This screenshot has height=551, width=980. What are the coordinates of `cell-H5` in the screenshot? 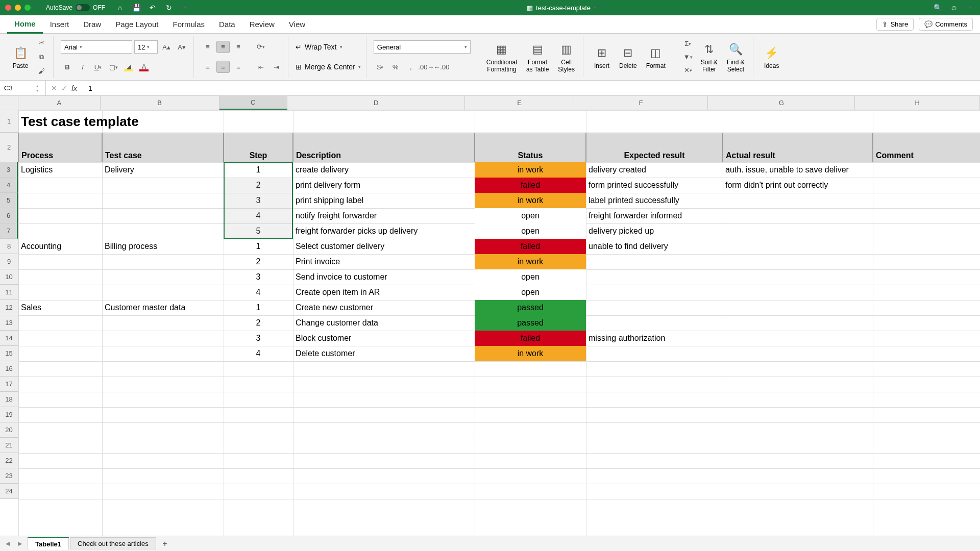 It's located at (926, 201).